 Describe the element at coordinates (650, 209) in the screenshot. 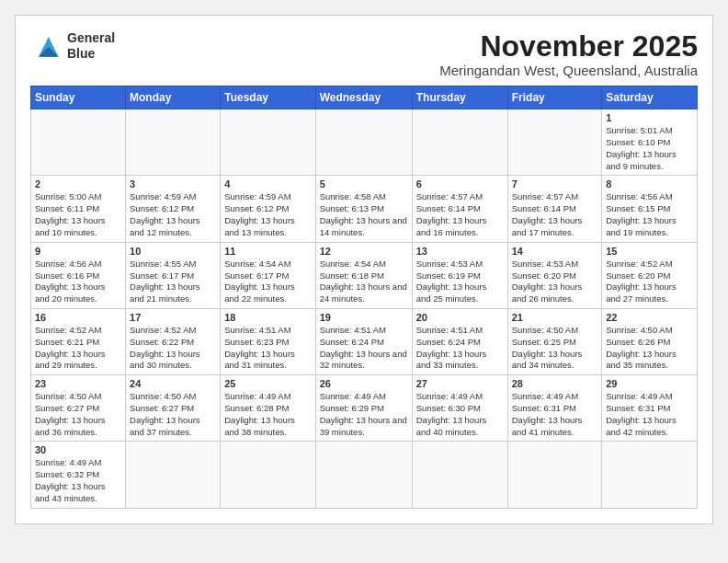

I see `calendar-cell: 8Sunrise: 4:56 AM Sunset: 6:15 PM Daylig…` at that location.